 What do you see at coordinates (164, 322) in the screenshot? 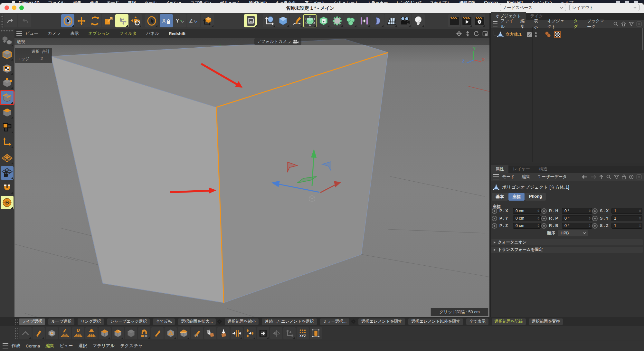
I see `invert-all-command: 全て反転` at bounding box center [164, 322].